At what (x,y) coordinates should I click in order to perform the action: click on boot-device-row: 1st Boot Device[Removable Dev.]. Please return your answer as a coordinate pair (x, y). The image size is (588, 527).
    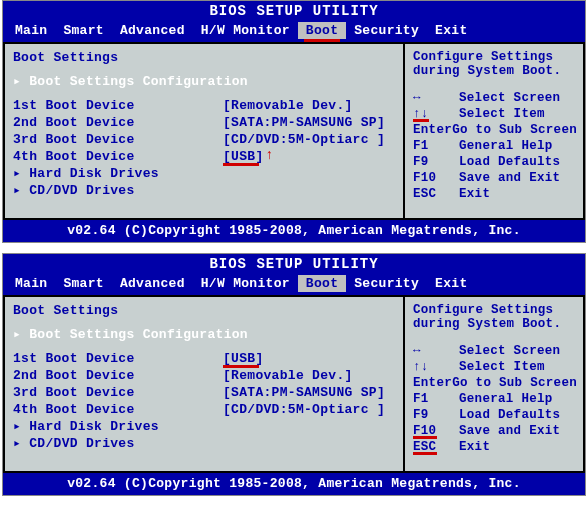
    Looking at the image, I should click on (204, 106).